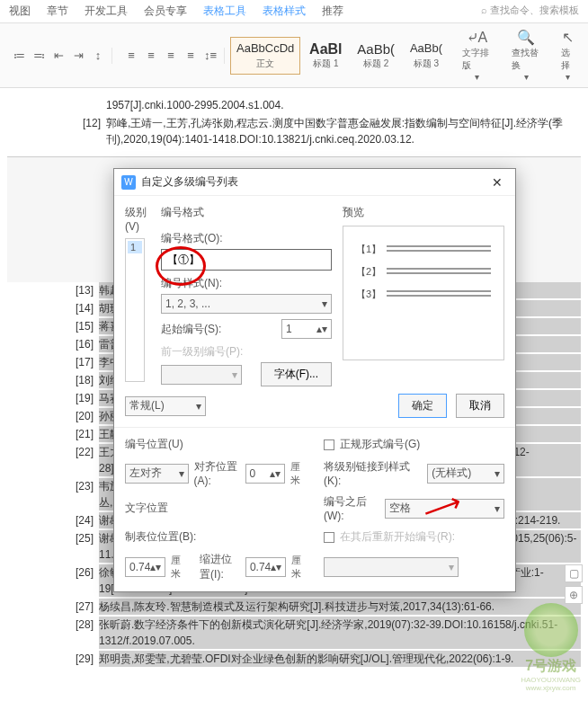  Describe the element at coordinates (19, 56) in the screenshot. I see `bullets-icon: ≔` at that location.